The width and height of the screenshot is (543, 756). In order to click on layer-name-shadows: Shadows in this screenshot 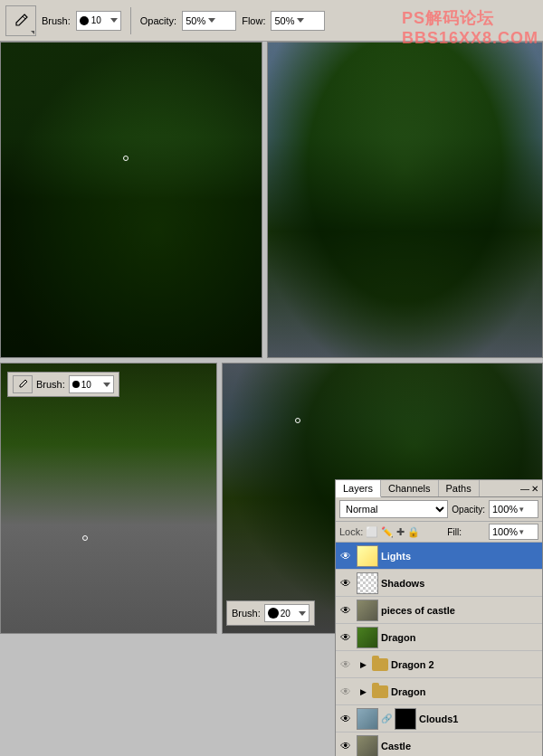, I will do `click(461, 583)`.